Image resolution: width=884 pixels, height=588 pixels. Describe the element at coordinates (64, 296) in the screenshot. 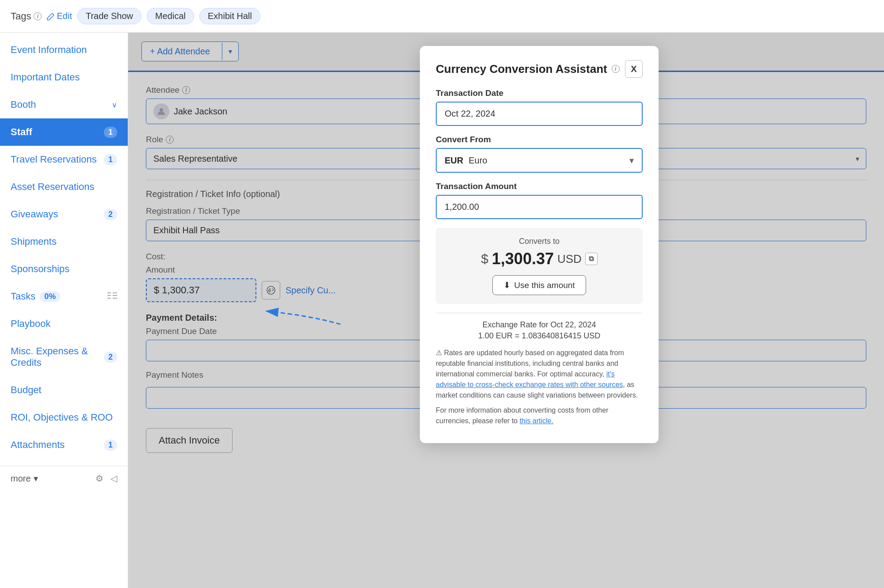

I see `sidebar-item-tasks: Tasks 0%` at that location.